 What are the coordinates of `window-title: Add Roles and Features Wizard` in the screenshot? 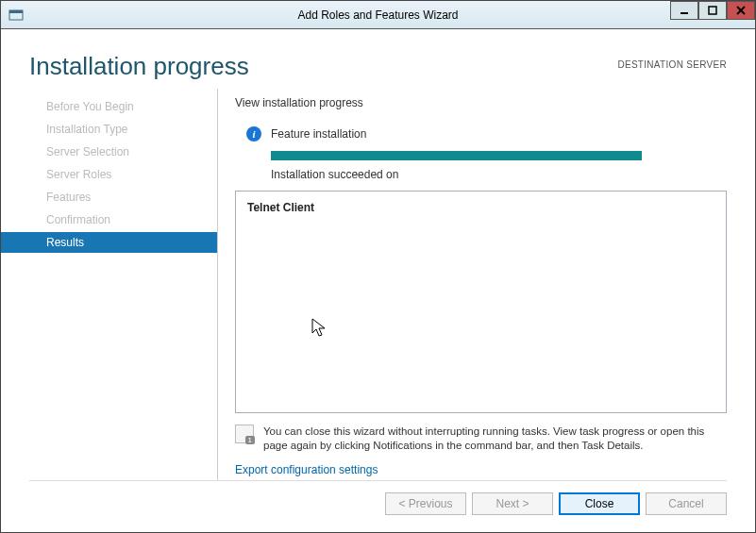 It's located at (378, 15).